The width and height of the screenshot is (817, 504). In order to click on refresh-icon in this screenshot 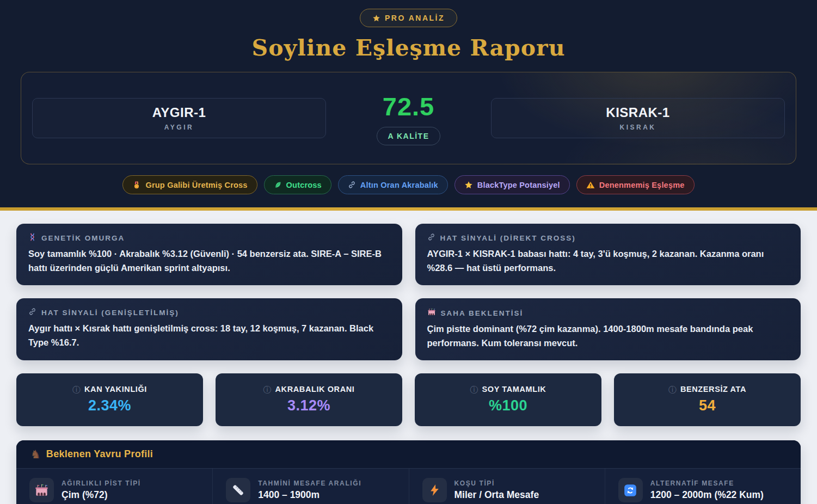, I will do `click(630, 490)`.